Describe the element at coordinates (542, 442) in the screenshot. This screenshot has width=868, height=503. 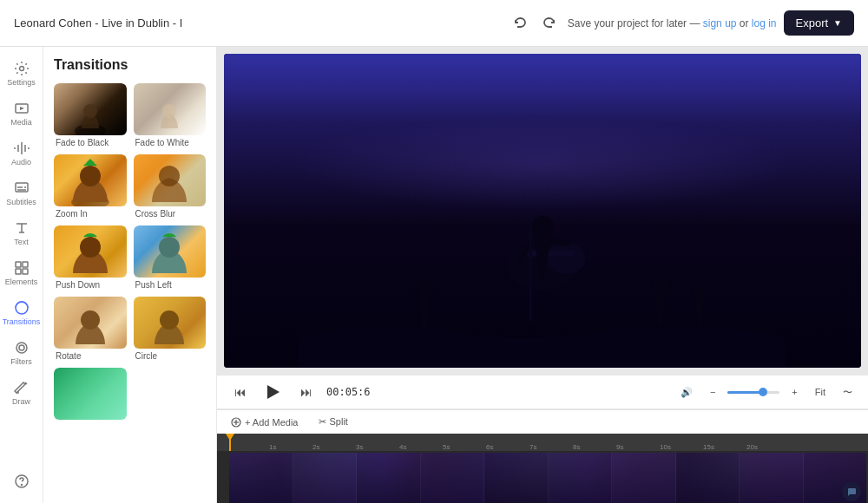
I see `timeline-ruler: 1s 2s 3s 4s 5s 6s 7s 8s 9s 10s 15s 20s` at that location.